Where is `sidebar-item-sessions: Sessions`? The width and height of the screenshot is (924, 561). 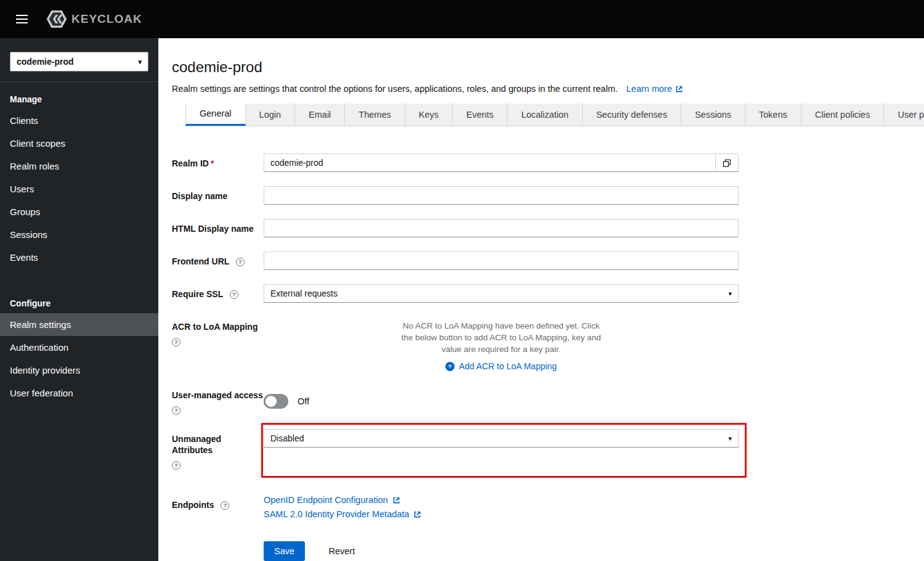 sidebar-item-sessions: Sessions is located at coordinates (79, 234).